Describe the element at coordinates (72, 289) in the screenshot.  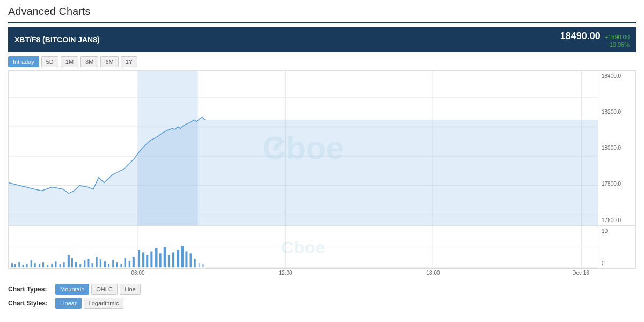
I see `chart-type-btn-mountain: Mountain` at that location.